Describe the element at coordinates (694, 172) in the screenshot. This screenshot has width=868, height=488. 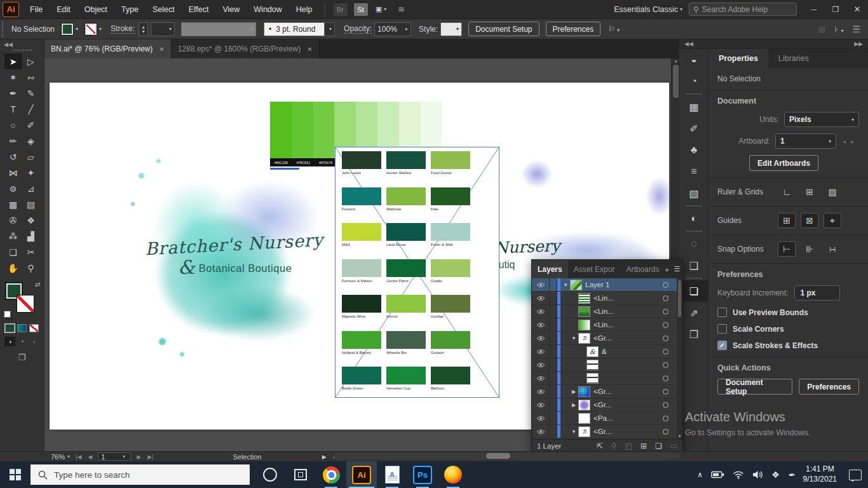
I see `stroke-icon: ≡` at that location.